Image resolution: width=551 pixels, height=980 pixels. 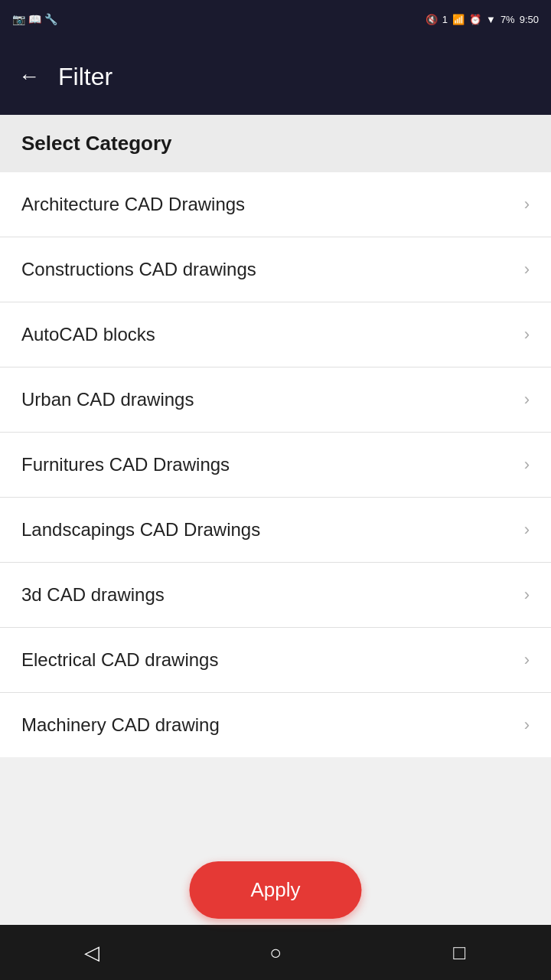 I want to click on category-item-label: Landscapings CAD Drawings, so click(x=141, y=530).